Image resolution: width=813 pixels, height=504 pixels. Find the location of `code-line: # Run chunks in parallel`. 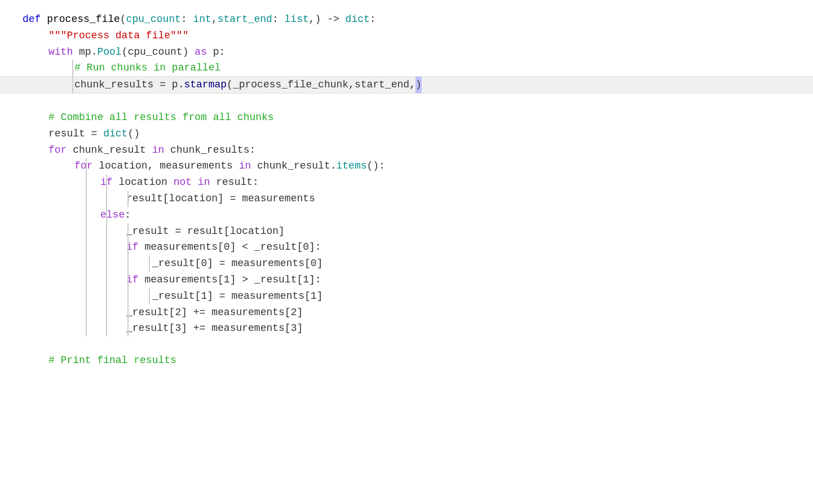

code-line: # Run chunks in parallel is located at coordinates (406, 68).